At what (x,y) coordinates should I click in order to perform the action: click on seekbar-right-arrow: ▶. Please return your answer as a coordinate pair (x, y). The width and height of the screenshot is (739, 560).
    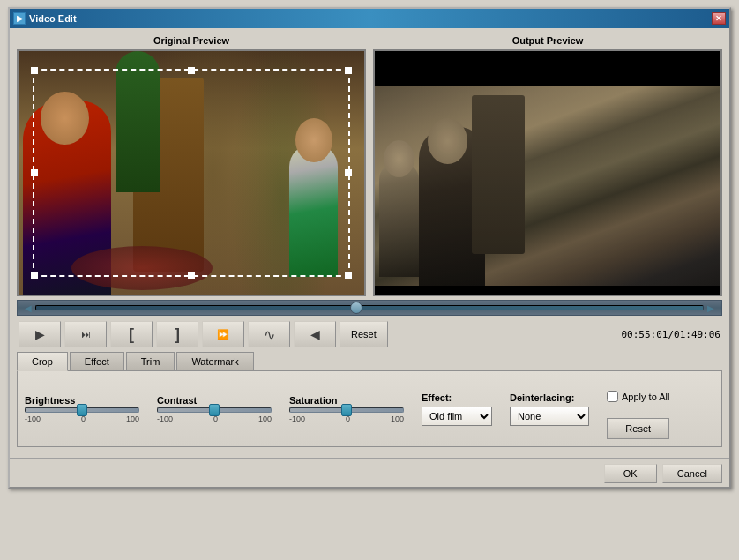
    Looking at the image, I should click on (711, 309).